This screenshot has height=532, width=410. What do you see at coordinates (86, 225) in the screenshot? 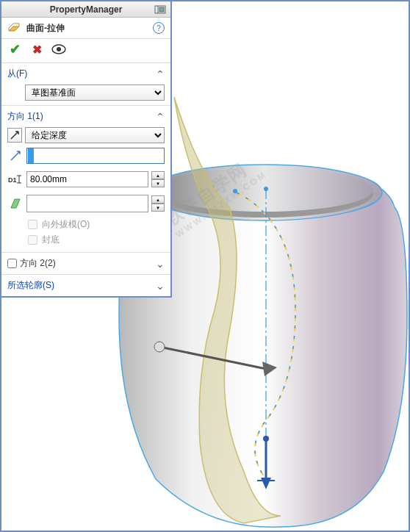
I see `draft-outward-checkbox-row: 向外拔模(O)` at bounding box center [86, 225].